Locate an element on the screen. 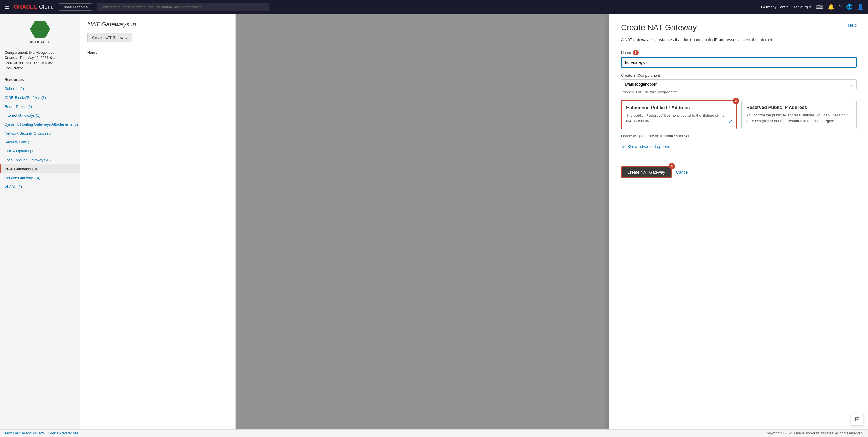 The height and width of the screenshot is (437, 868). help-link: Help is located at coordinates (852, 25).